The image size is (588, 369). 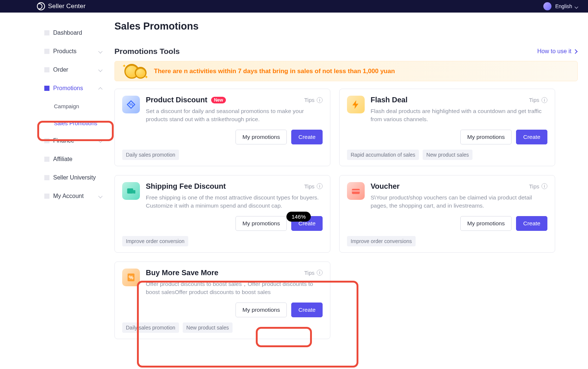 I want to click on sidebar-sub-sales-promotions: Sales Promotions, so click(x=57, y=123).